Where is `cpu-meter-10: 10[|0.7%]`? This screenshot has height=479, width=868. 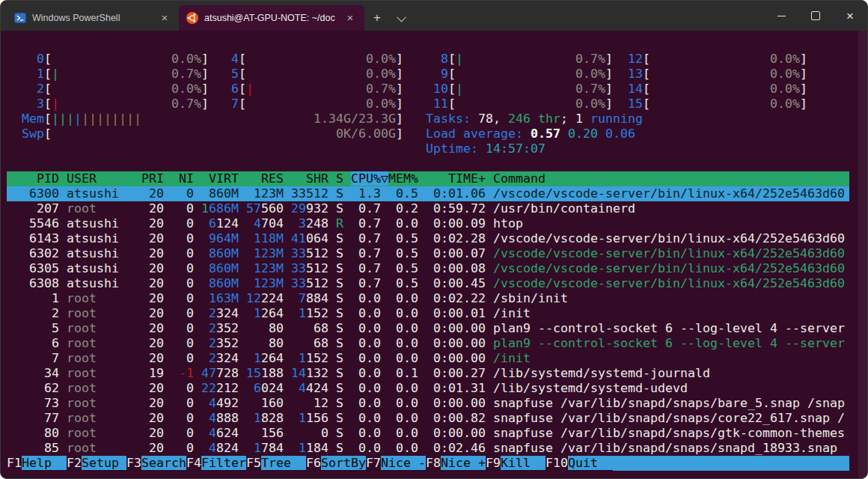 cpu-meter-10: 10[|0.7%] is located at coordinates (519, 89).